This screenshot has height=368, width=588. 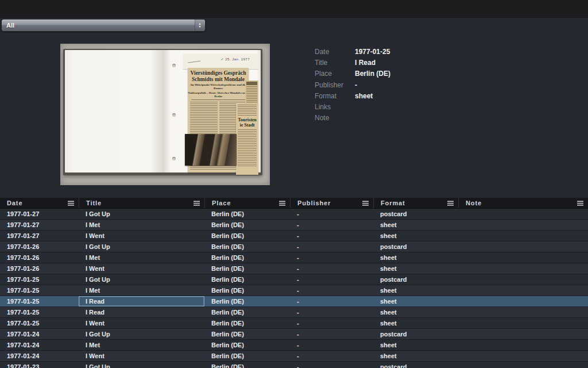 What do you see at coordinates (294, 335) in the screenshot?
I see `table-row: 1977-01-24 I Got Up Berlin (DE) - postca…` at bounding box center [294, 335].